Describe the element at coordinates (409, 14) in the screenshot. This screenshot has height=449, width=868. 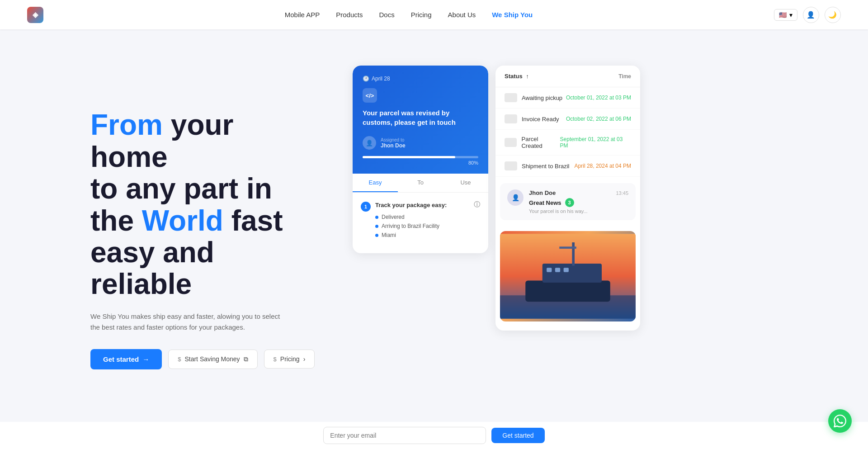
I see `nav-links: Mobile APP Products Docs Pricing About U…` at that location.